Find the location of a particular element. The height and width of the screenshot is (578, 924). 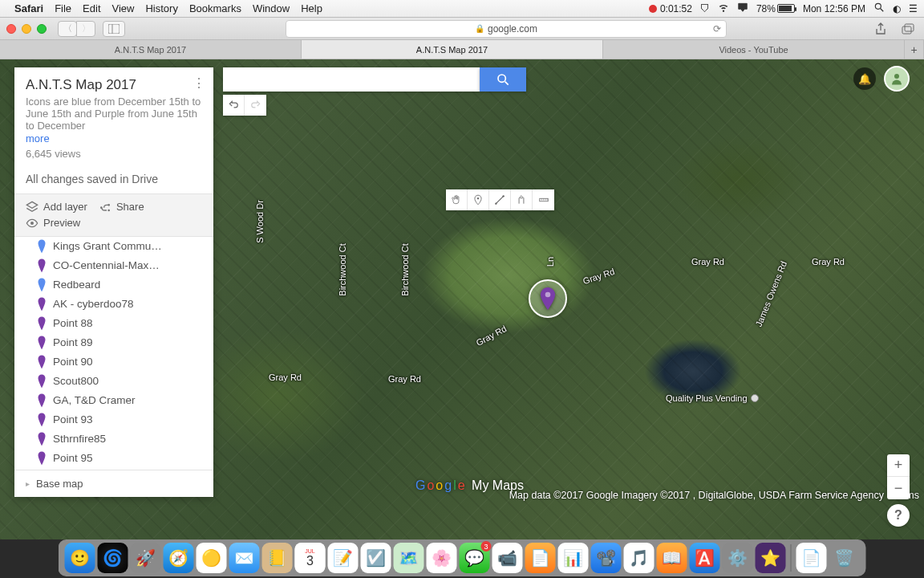

menu-history: History is located at coordinates (161, 8).